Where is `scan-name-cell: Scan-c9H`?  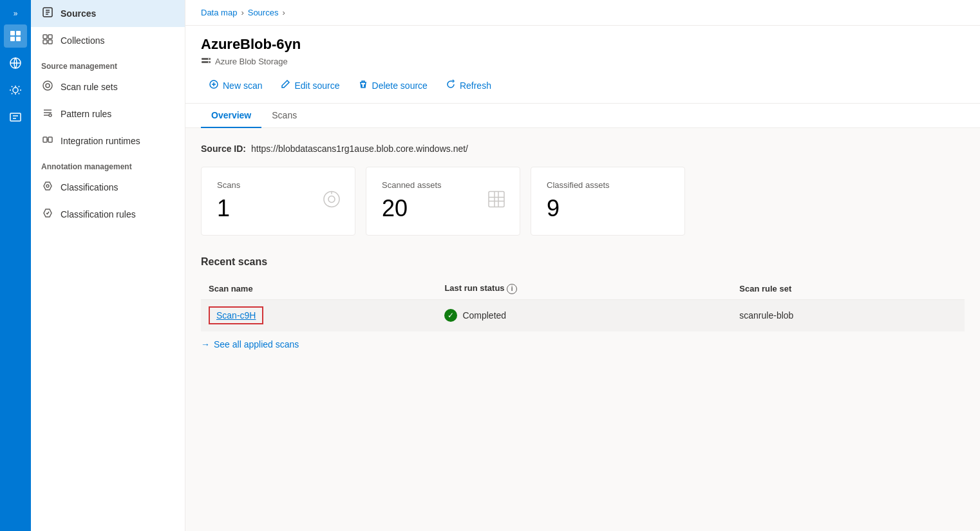 scan-name-cell: Scan-c9H is located at coordinates (319, 315).